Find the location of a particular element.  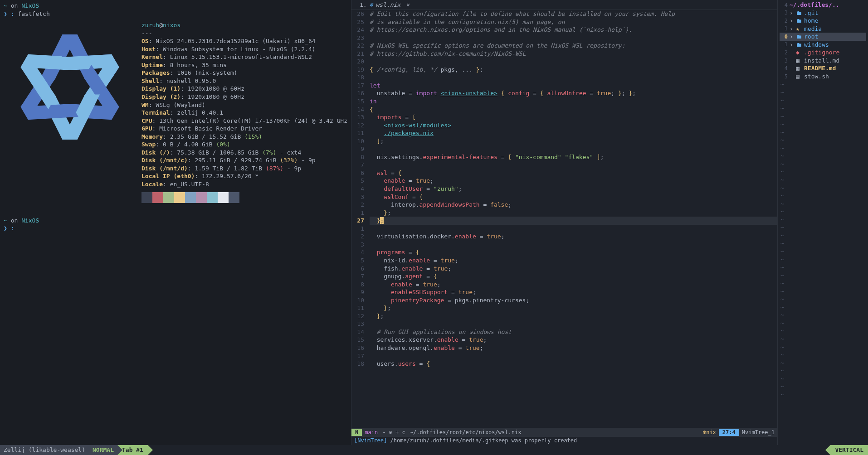

code-line: wslConf = { is located at coordinates (573, 197).